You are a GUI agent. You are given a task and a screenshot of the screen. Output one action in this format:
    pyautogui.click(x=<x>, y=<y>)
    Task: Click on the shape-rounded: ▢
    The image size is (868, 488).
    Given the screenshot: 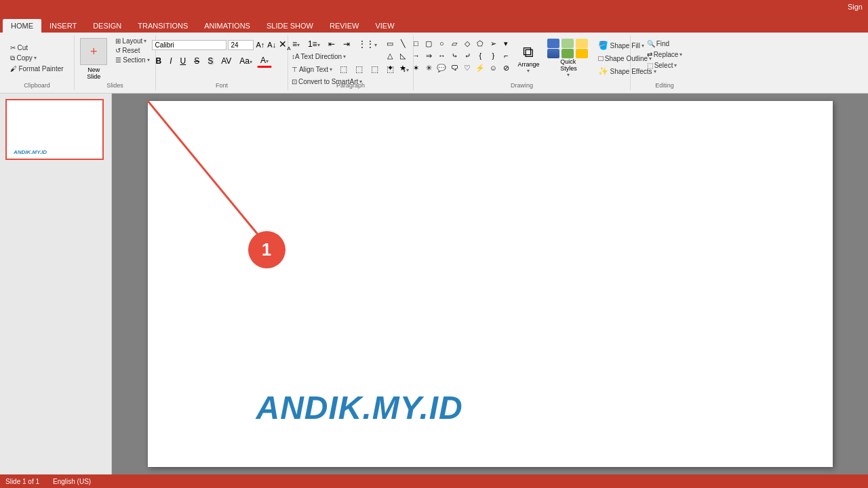 What is the action you would take?
    pyautogui.click(x=429, y=43)
    